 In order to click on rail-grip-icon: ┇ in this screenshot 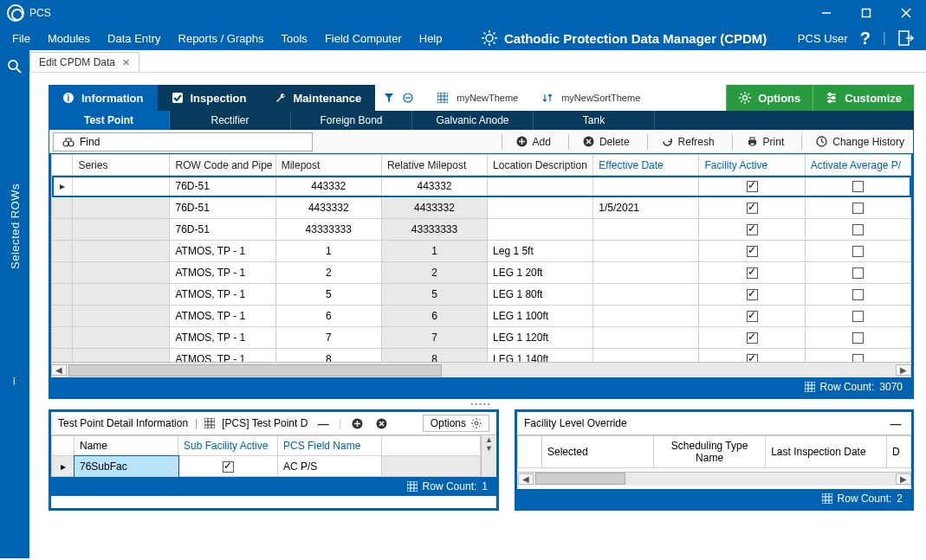, I will do `click(15, 381)`.